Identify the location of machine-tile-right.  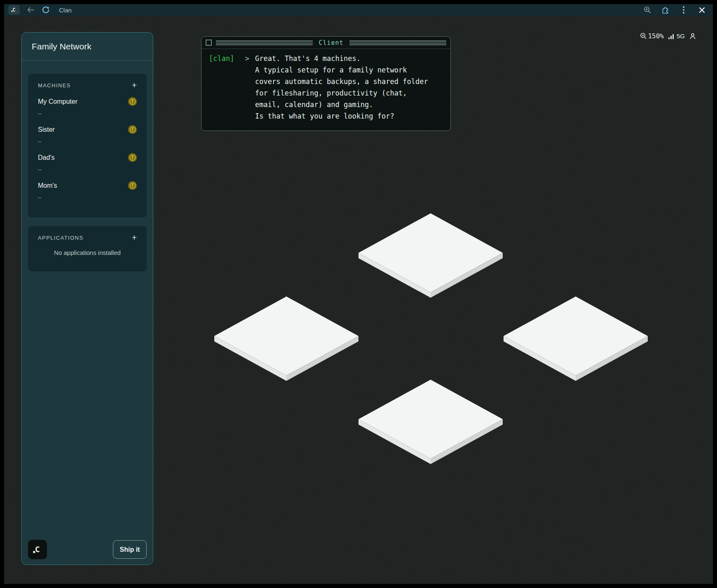
(576, 338).